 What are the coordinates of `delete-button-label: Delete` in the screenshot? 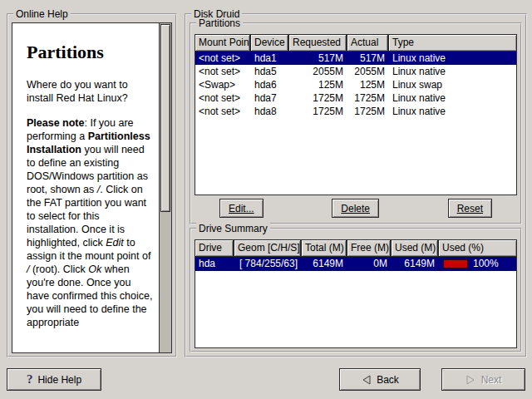 It's located at (356, 209).